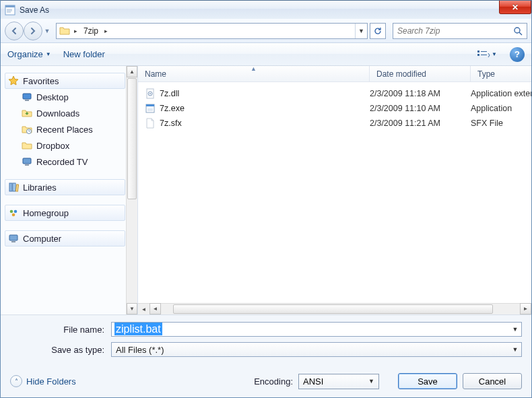 The height and width of the screenshot is (398, 532). I want to click on close-button: ✕, so click(515, 7).